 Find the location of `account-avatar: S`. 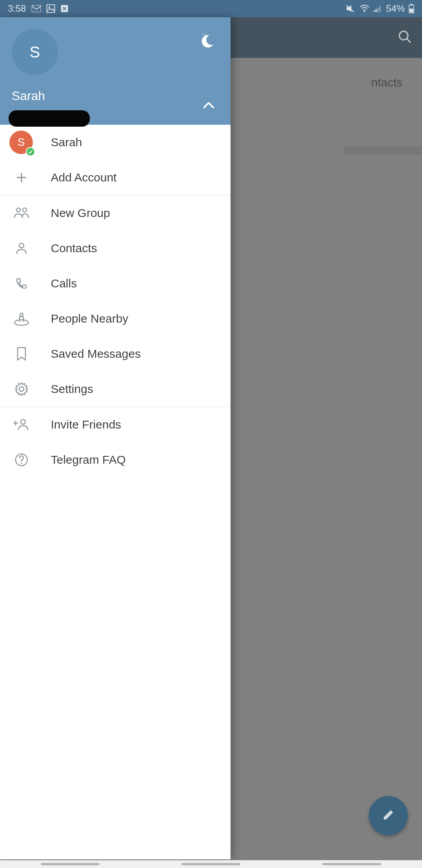

account-avatar: S is located at coordinates (21, 142).